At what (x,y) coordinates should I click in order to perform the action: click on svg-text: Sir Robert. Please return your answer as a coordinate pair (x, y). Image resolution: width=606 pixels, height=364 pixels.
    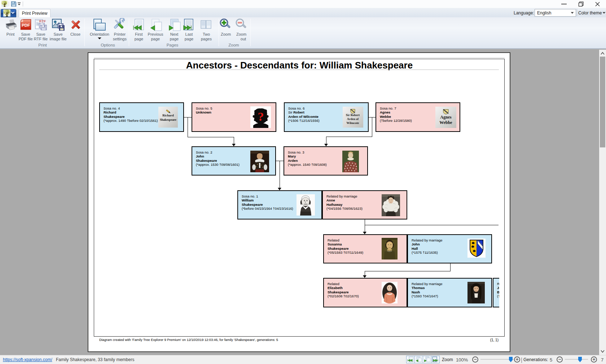
    Looking at the image, I should click on (353, 115).